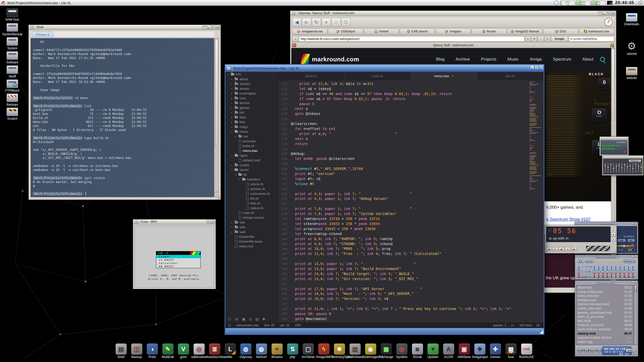 The image size is (644, 362). What do you see at coordinates (12, 86) in the screenshot?
I see `desktop-icon-ftpmount: FTPMount` at bounding box center [12, 86].